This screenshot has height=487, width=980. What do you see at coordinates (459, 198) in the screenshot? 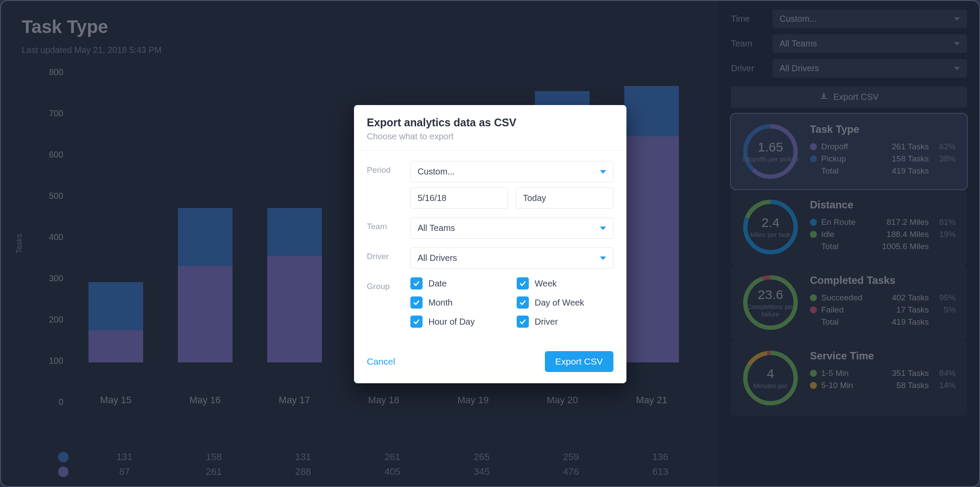
I see `modal-date-from: 5/16/18` at bounding box center [459, 198].